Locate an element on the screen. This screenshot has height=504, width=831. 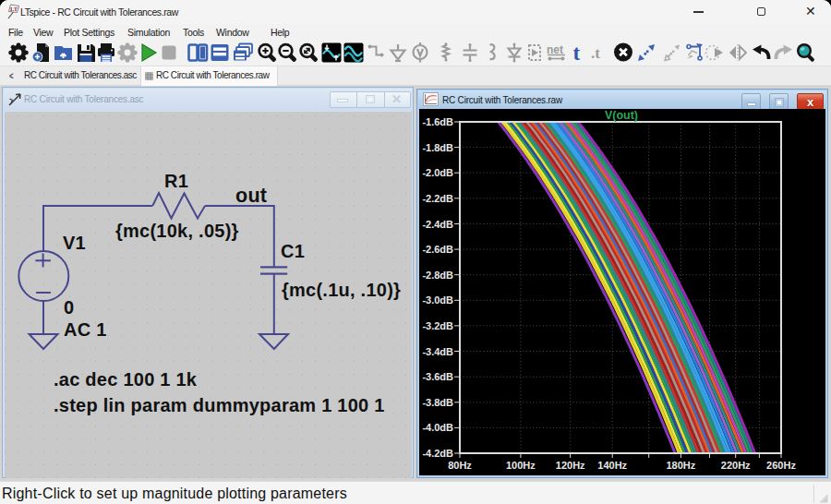
svg-text: .ac dec 100 1 1k is located at coordinates (126, 379).